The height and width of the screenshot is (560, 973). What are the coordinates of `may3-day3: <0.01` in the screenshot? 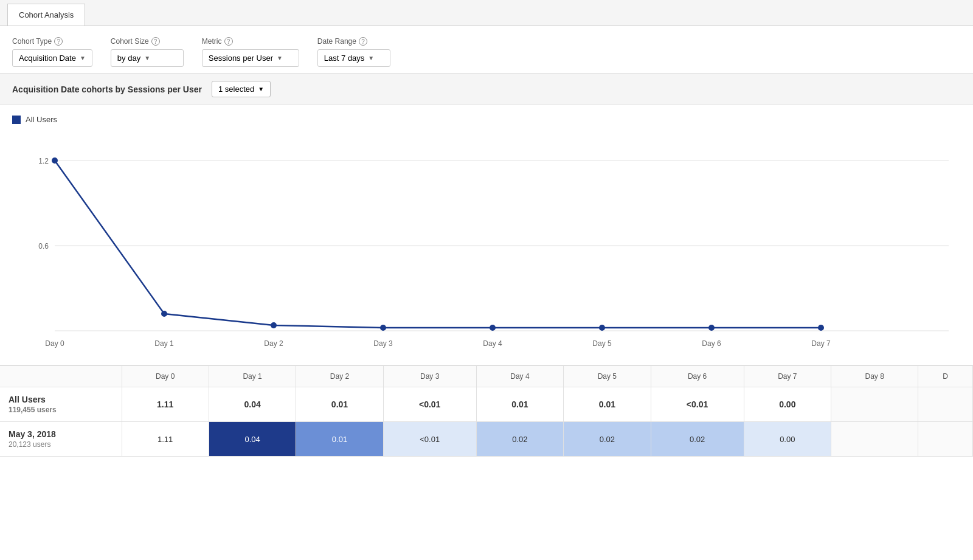 It's located at (429, 439).